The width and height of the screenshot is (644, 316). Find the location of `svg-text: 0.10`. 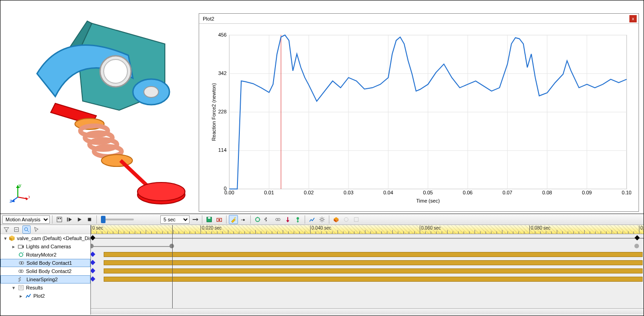

svg-text: 0.10 is located at coordinates (627, 193).